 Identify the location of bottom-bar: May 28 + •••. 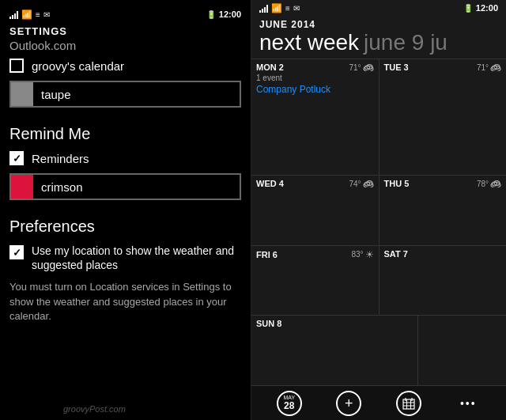
(379, 403).